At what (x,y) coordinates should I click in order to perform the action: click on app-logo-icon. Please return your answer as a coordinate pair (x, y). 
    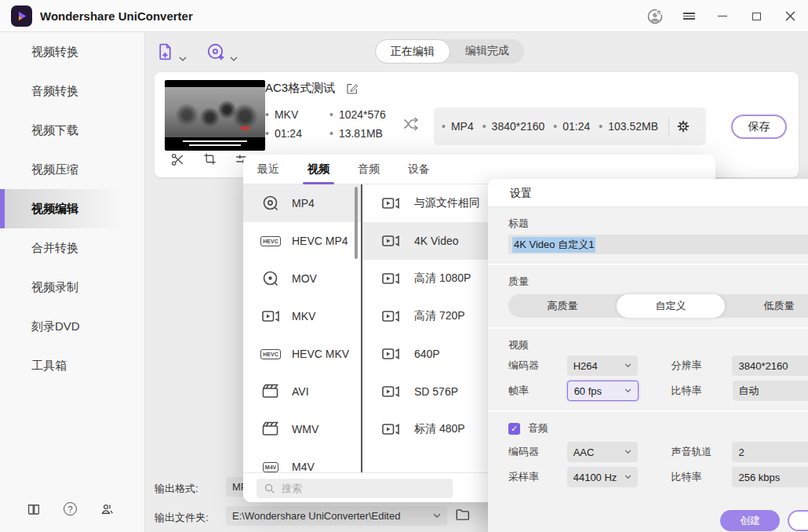
    Looking at the image, I should click on (22, 16).